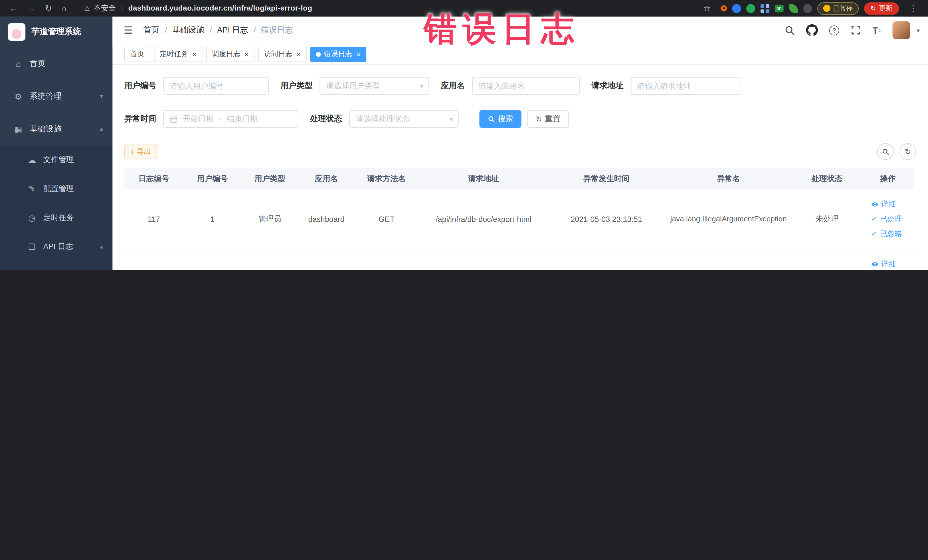  I want to click on breadcrumb-item: 错误日志, so click(277, 30).